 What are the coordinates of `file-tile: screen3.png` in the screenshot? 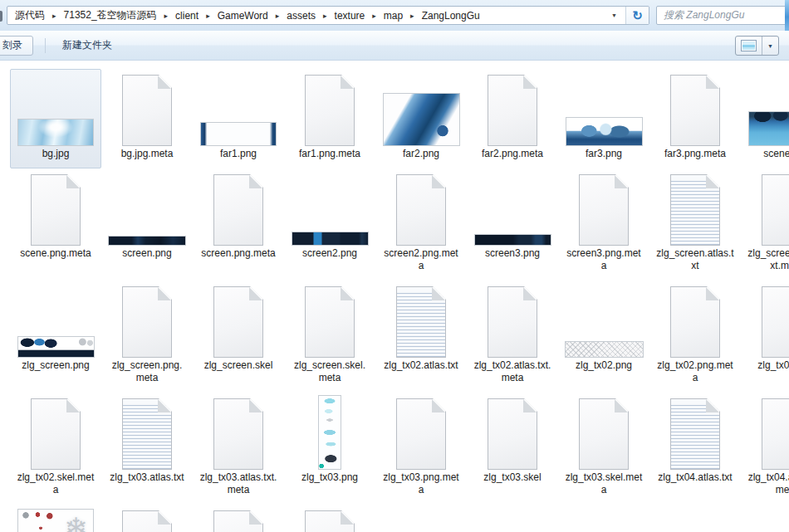 It's located at (512, 224).